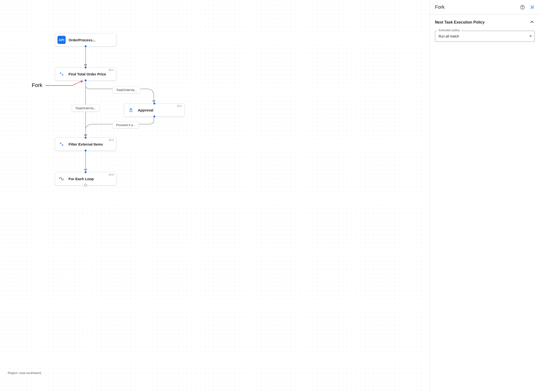 The height and width of the screenshot is (392, 540). What do you see at coordinates (25, 373) in the screenshot?
I see `region-label: Region: asia-southeast1` at bounding box center [25, 373].